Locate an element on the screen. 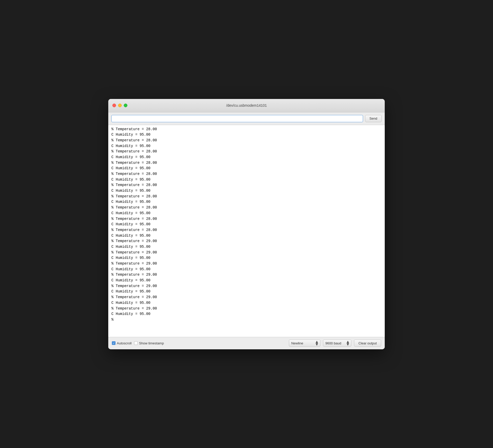  show-timestamp-label: Show timestamp is located at coordinates (151, 343).